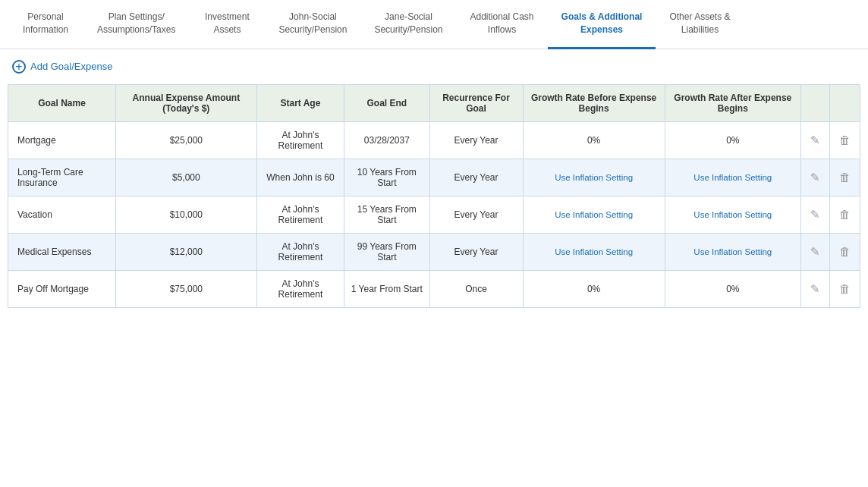 This screenshot has width=868, height=487. What do you see at coordinates (62, 252) in the screenshot?
I see `goal-name-cell: Medical Expenses` at bounding box center [62, 252].